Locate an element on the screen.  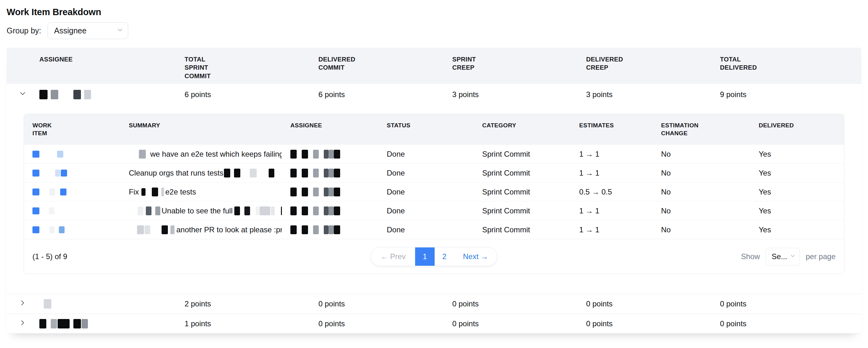
group-row: 6 points6 points3 points3 points9 points is located at coordinates (434, 94).